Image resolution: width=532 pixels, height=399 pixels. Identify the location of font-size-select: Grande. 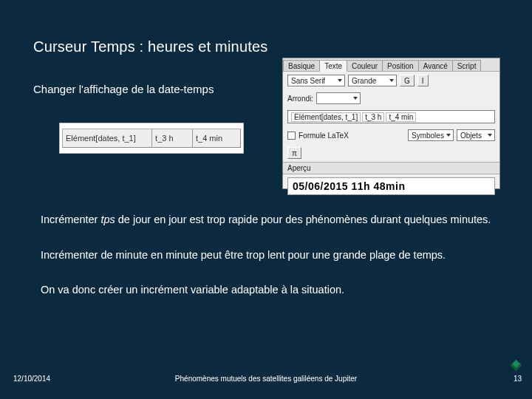
(372, 81).